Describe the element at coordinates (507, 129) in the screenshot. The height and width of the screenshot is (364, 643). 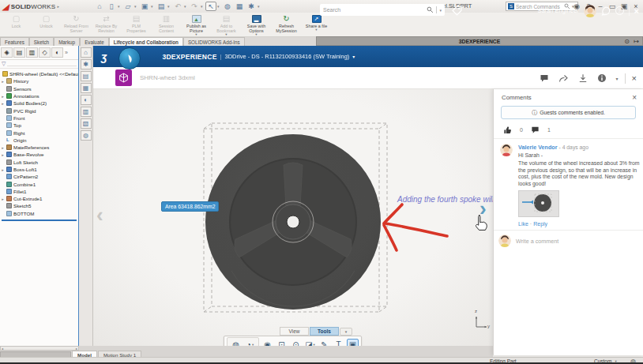
I see `thumbs-up-icon` at that location.